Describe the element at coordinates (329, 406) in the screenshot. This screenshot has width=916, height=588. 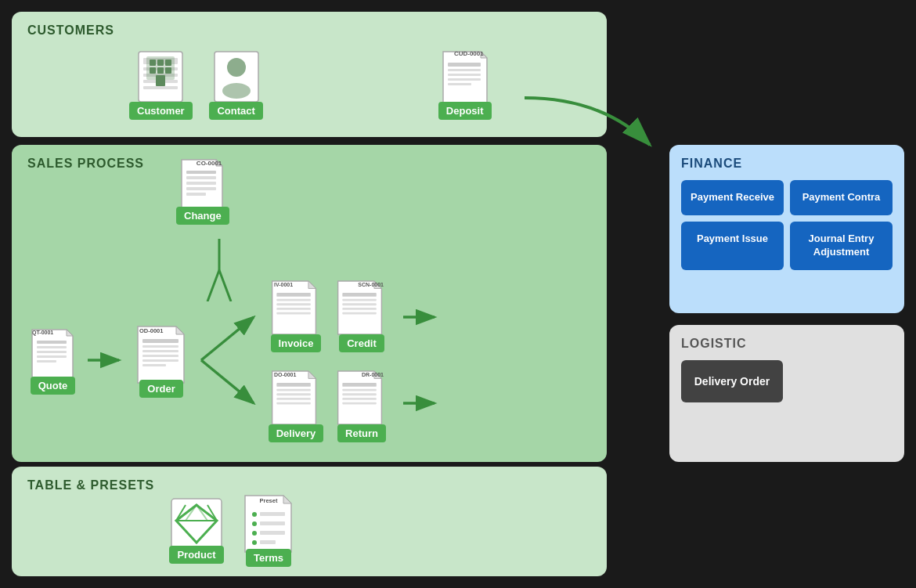
I see `delivery-return-pair: DO-0001 Delivery` at that location.